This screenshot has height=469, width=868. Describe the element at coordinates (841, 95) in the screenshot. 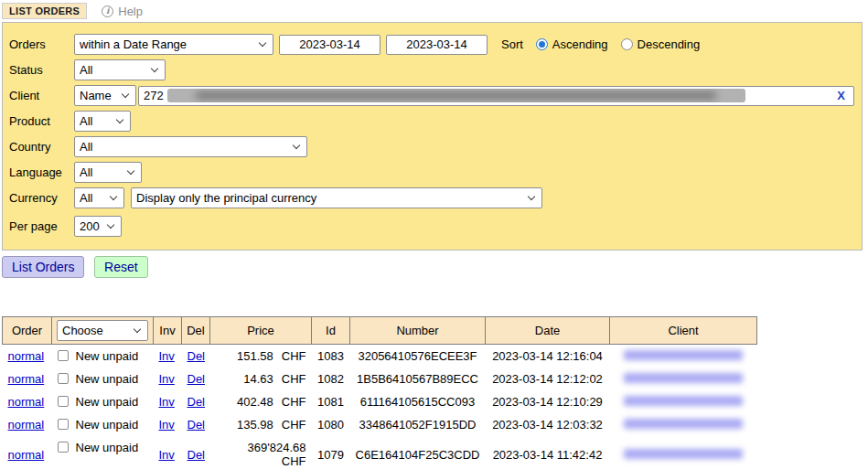

I see `clear-client-button: X` at that location.